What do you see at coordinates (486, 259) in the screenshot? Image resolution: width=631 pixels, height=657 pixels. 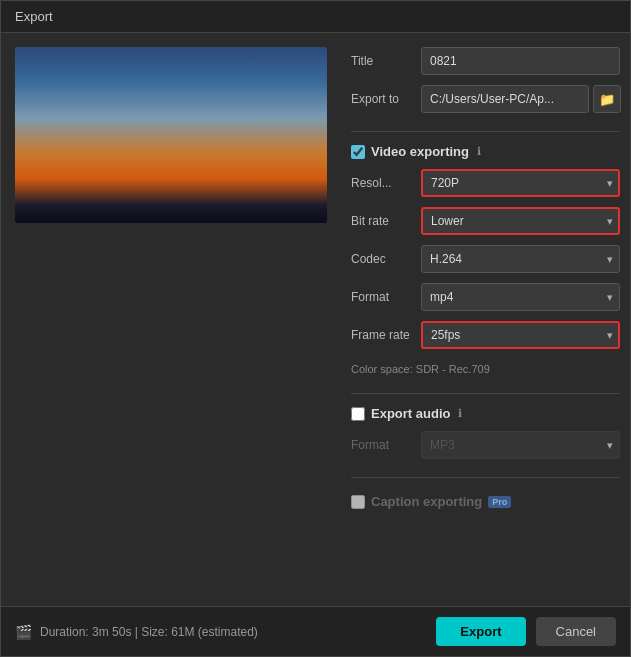 I see `codec-row: Codec H.264 H.265 VP9` at bounding box center [486, 259].